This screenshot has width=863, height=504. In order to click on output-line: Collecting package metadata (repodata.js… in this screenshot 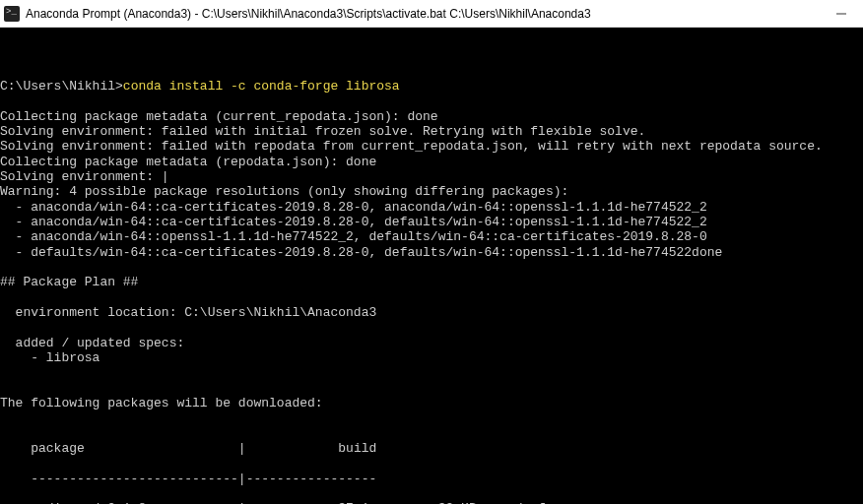, I will do `click(432, 161)`.